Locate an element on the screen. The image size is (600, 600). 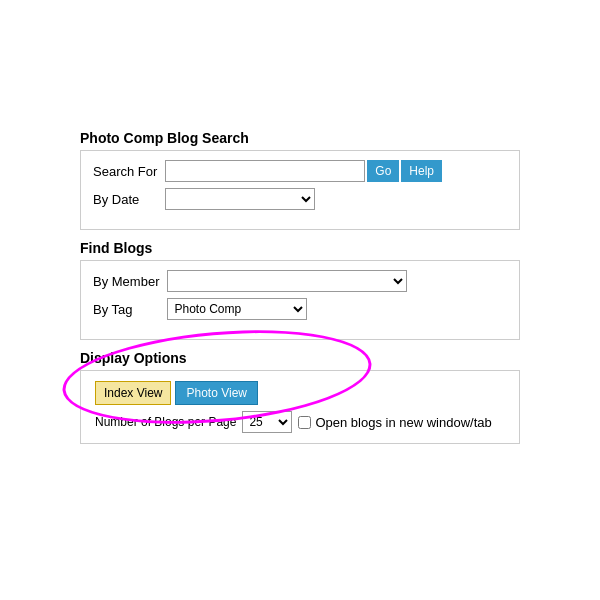
blog-search-section: Search For Go Help By Date T is located at coordinates (300, 190).